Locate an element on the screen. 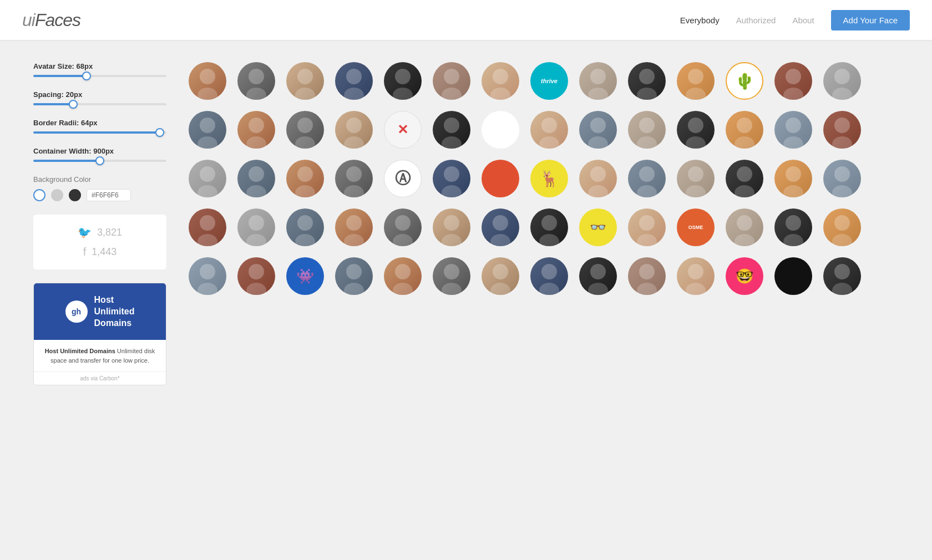 The height and width of the screenshot is (560, 932). color-hex-input is located at coordinates (109, 195).